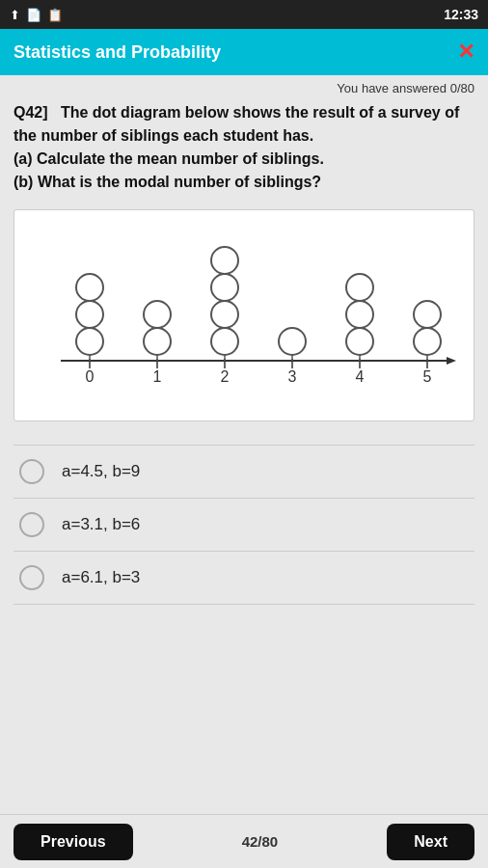 The image size is (488, 868). I want to click on status-icons: ⬆ 📄 📋, so click(37, 15).